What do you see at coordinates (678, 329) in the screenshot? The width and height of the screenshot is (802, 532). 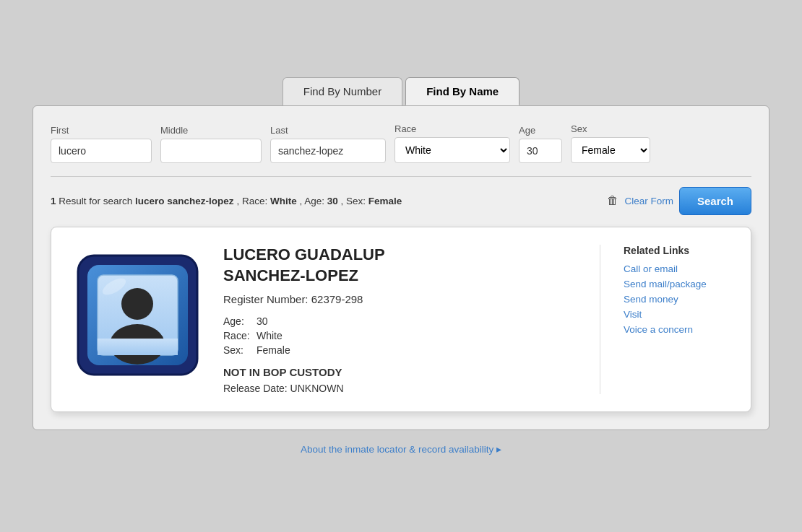 I see `related-link-voice-concern: Voice a concern` at bounding box center [678, 329].